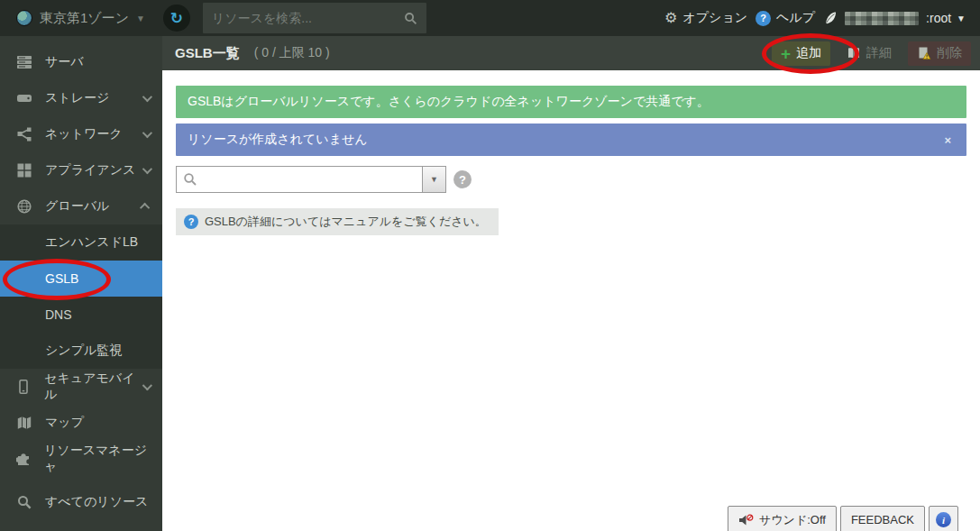  What do you see at coordinates (23, 171) in the screenshot?
I see `appliance-icon` at bounding box center [23, 171].